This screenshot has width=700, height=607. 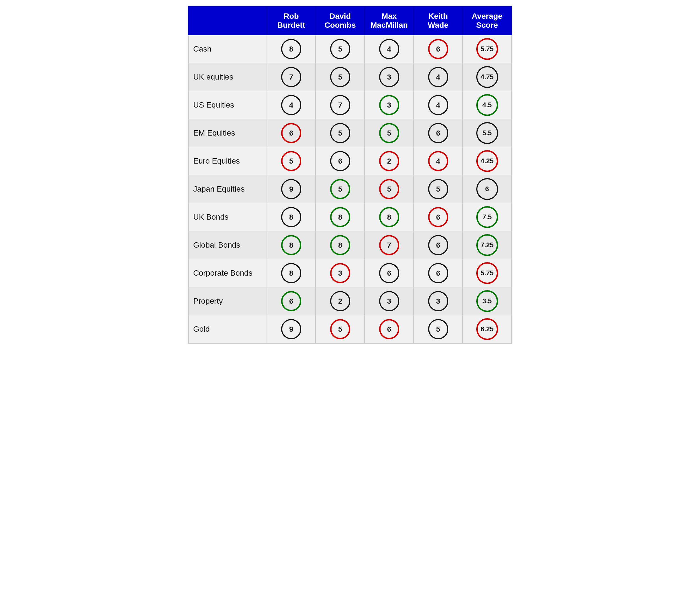 I want to click on row-label: Property, so click(x=228, y=301).